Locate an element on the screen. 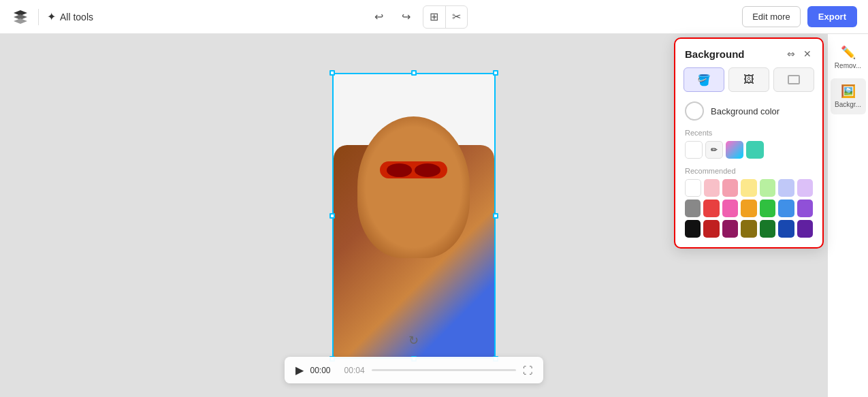  swatch-r3-c3 is located at coordinates (730, 229).